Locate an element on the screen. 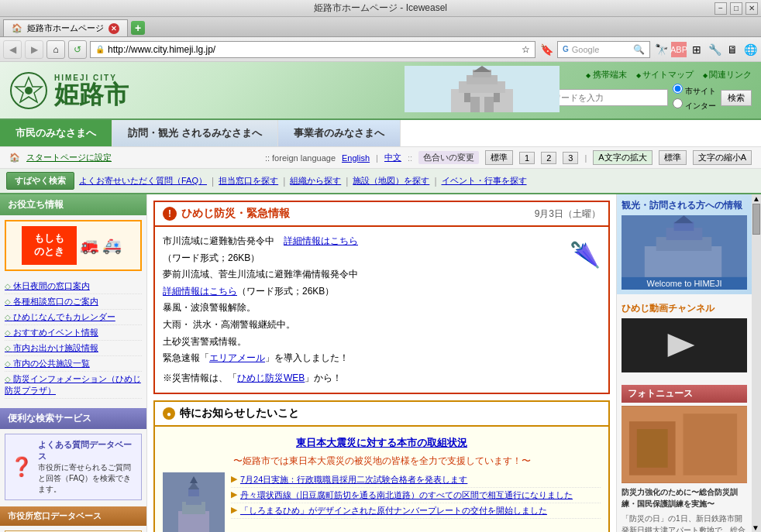 The image size is (761, 532). search-input-text: Google is located at coordinates (601, 50).